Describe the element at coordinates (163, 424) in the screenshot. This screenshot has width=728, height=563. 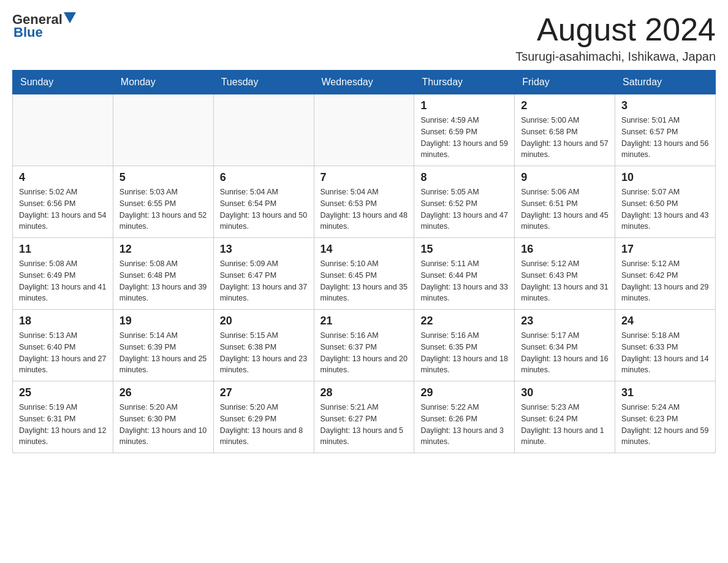
I see `day-info: Sunrise: 5:20 AMSunset: 6:30 PMDaylight:…` at that location.